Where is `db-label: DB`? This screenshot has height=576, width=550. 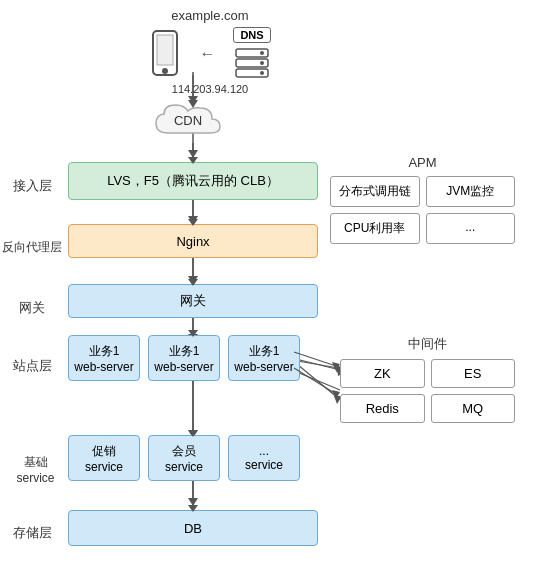 db-label: DB is located at coordinates (193, 528).